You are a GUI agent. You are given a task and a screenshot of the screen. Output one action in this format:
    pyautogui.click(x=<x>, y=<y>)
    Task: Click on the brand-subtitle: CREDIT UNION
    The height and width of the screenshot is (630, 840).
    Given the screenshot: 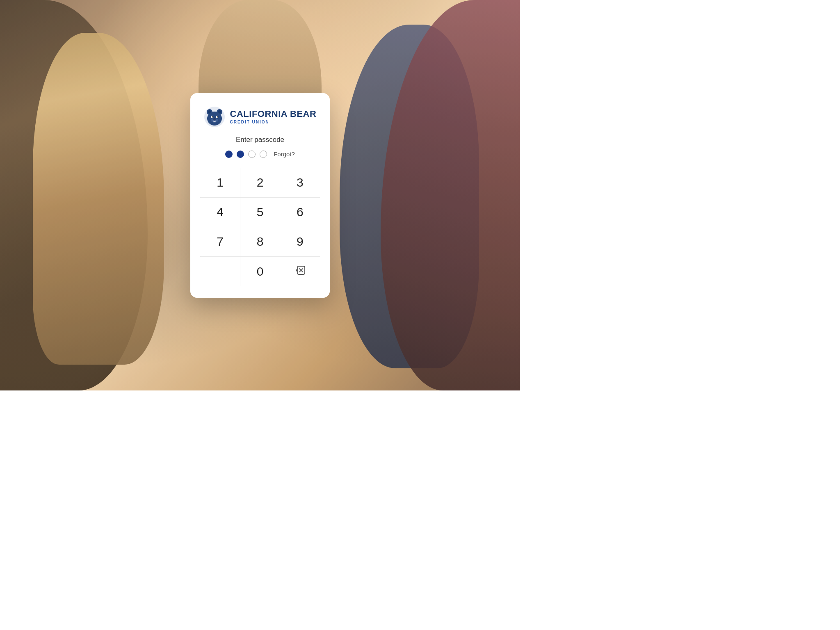 What is the action you would take?
    pyautogui.click(x=273, y=122)
    